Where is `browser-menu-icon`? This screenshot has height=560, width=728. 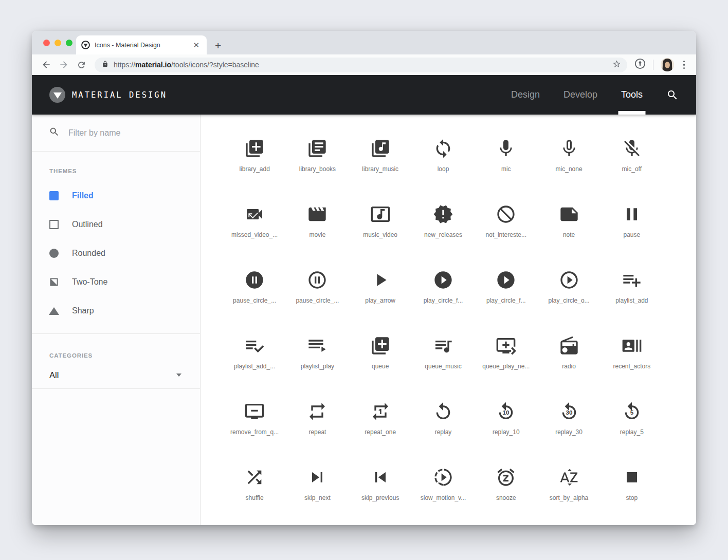
browser-menu-icon is located at coordinates (684, 65).